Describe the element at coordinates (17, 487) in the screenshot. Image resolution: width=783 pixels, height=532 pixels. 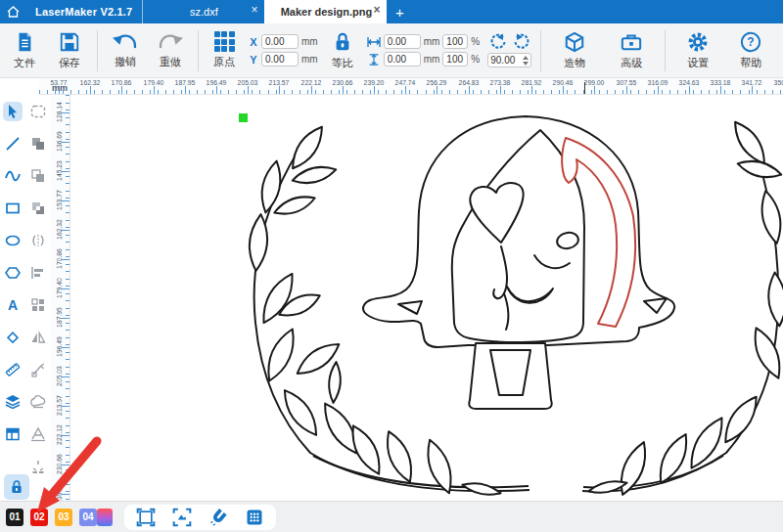
I see `lock-icon` at that location.